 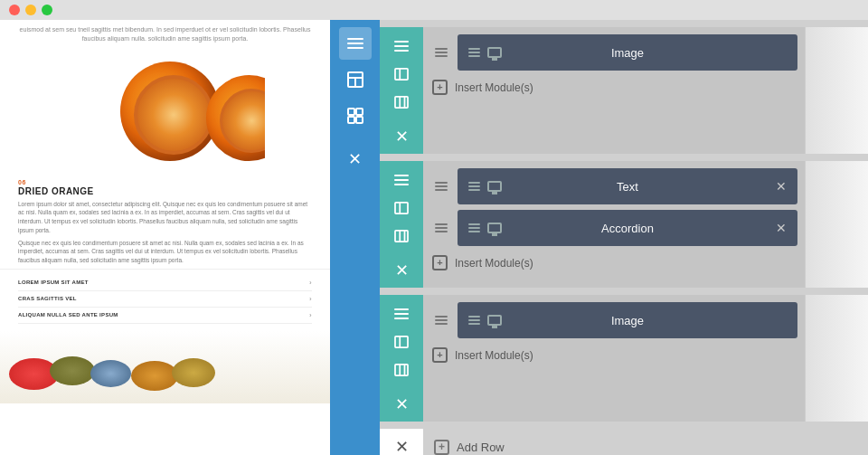 What do you see at coordinates (31, 10) in the screenshot?
I see `os-minimize-dot` at bounding box center [31, 10].